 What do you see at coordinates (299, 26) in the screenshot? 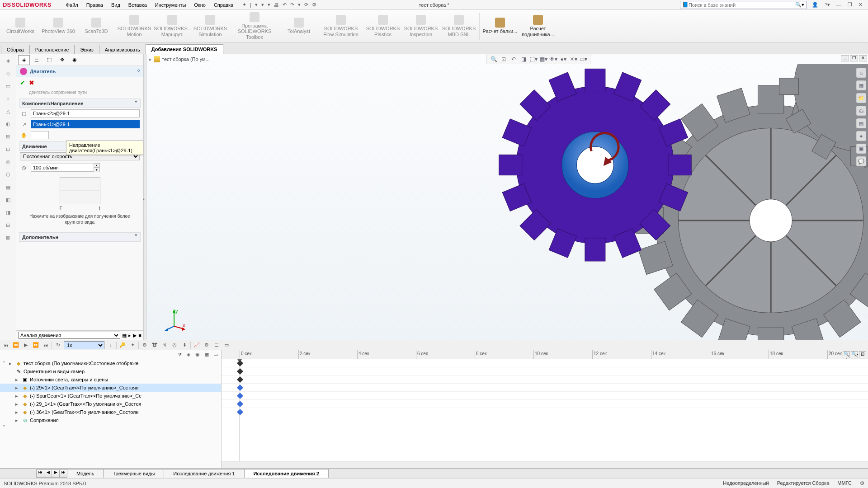
I see `ribbon-tolanalyst: TolAnalyst` at bounding box center [299, 26].